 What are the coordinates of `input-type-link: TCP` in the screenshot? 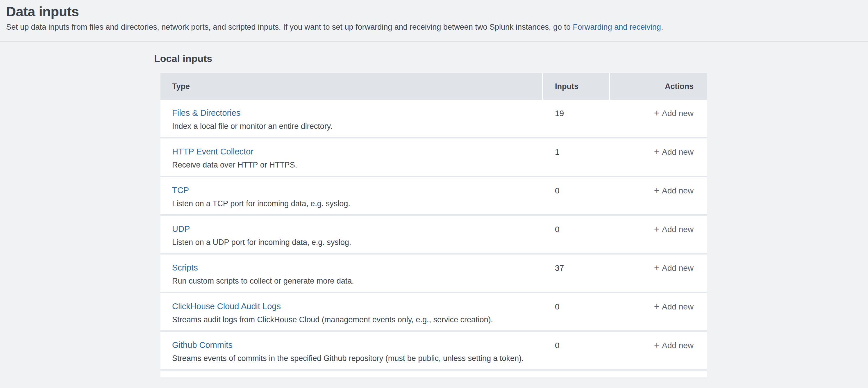 It's located at (181, 190).